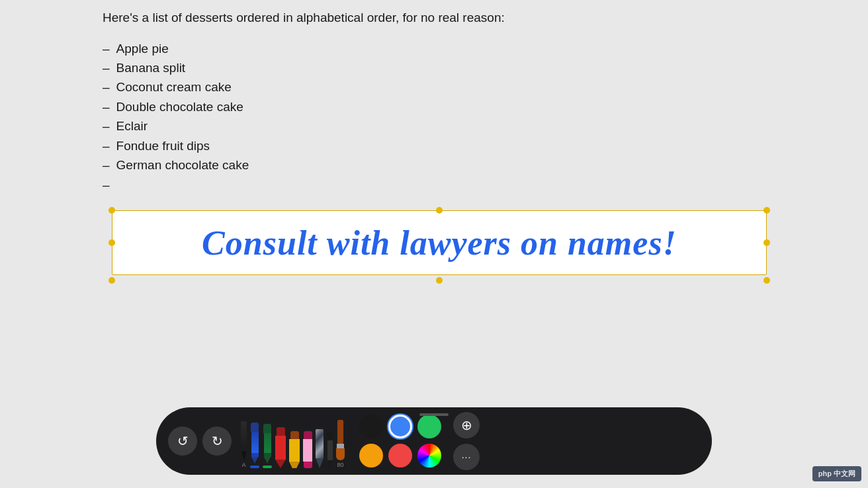 The image size is (868, 488). What do you see at coordinates (429, 427) in the screenshot?
I see `color-green` at bounding box center [429, 427].